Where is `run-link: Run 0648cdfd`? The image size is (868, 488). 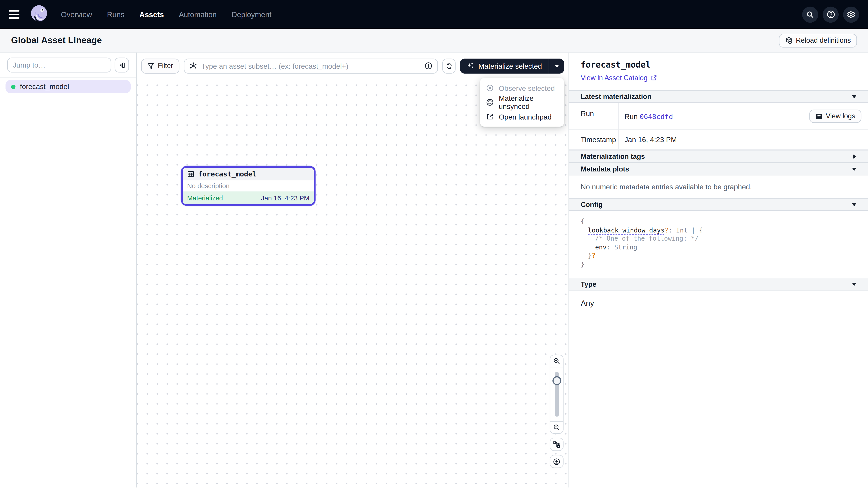
run-link: Run 0648cdfd is located at coordinates (649, 117).